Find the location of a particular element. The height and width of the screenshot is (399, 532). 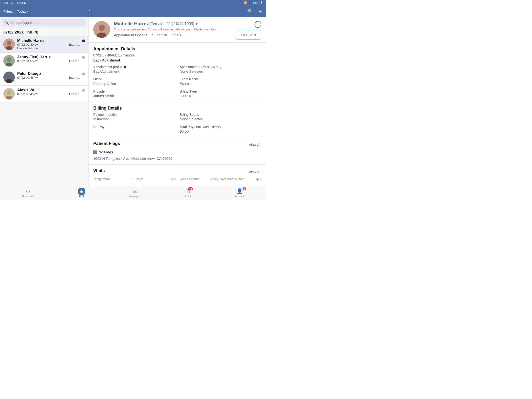

dashboard-icon: ⊙ is located at coordinates (28, 191).